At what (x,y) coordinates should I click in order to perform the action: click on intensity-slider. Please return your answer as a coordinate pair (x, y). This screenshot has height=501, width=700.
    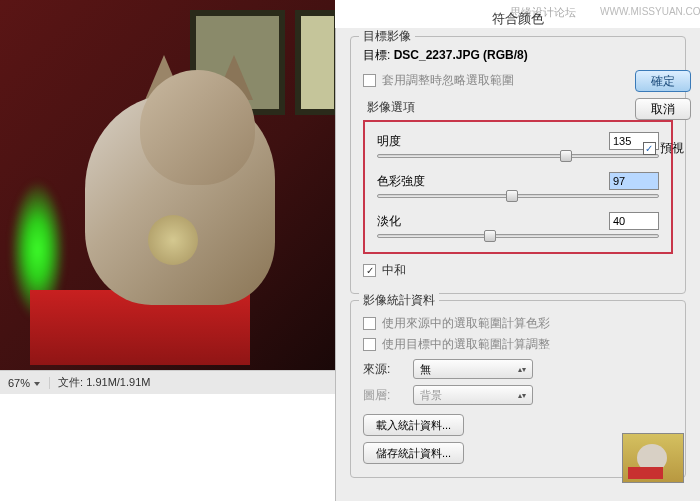
    Looking at the image, I should click on (518, 196).